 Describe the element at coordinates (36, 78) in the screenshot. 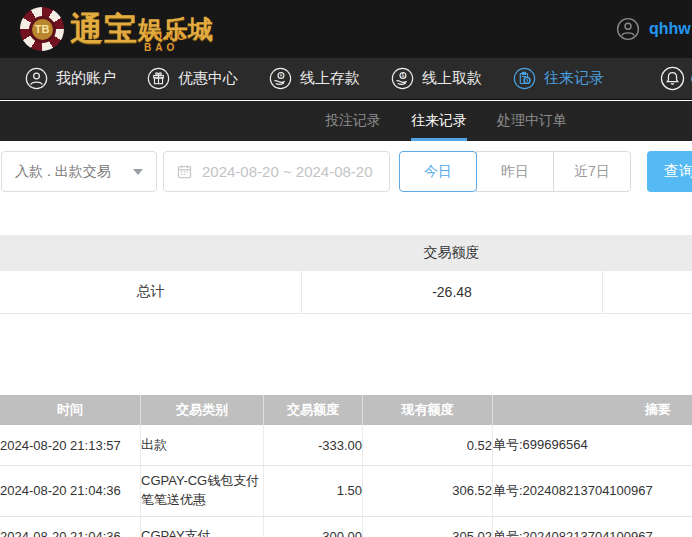

I see `user-circle-icon` at that location.